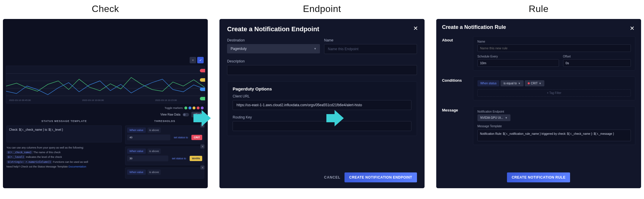  What do you see at coordinates (165, 156) in the screenshot?
I see `threshold-card: × When value is above set status to WARN` at bounding box center [165, 156].